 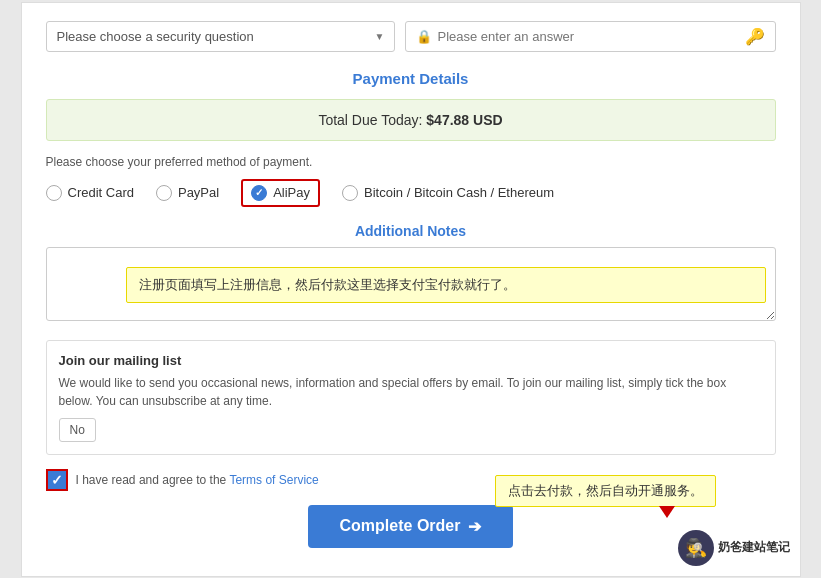 I want to click on alipay-label: AliPay, so click(x=292, y=192).